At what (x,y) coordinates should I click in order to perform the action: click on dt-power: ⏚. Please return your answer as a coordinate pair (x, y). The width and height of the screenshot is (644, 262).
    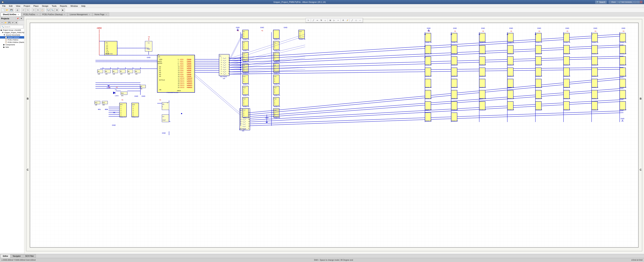
    Looking at the image, I should click on (325, 20).